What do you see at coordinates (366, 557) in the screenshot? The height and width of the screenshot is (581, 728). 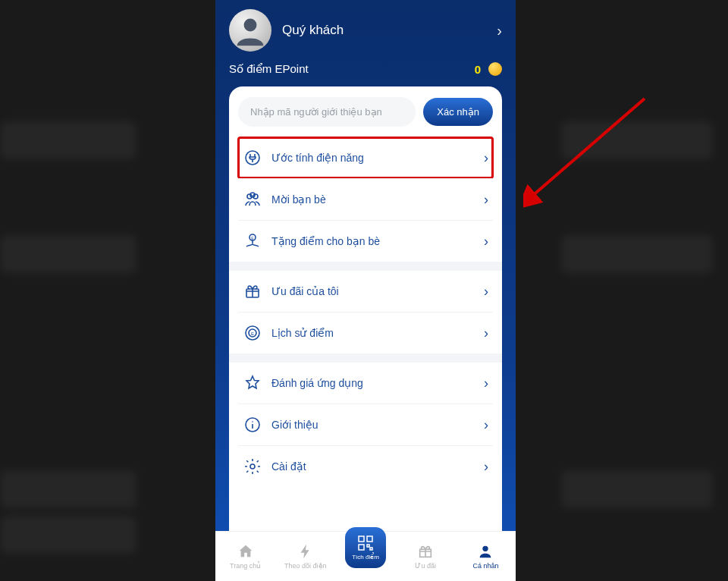 I see `nav-points: Tích điểm` at bounding box center [366, 557].